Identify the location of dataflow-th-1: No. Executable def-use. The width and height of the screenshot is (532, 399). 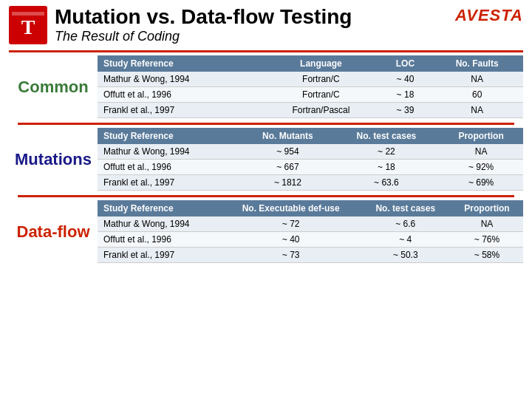
(291, 208).